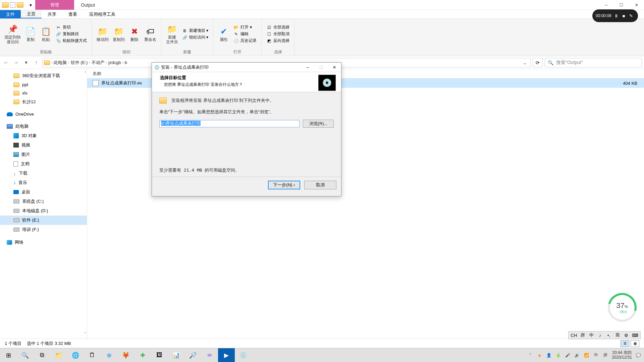 This screenshot has width=644, height=362. Describe the element at coordinates (568, 355) in the screenshot. I see `tray-mic-icon: 🎤` at that location.